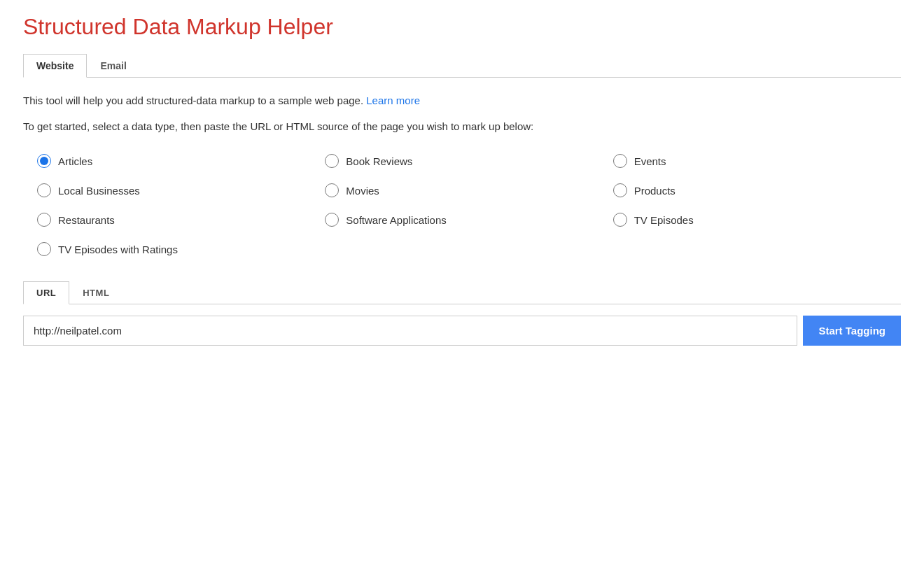  What do you see at coordinates (469, 190) in the screenshot?
I see `radio-movies: Movies` at bounding box center [469, 190].